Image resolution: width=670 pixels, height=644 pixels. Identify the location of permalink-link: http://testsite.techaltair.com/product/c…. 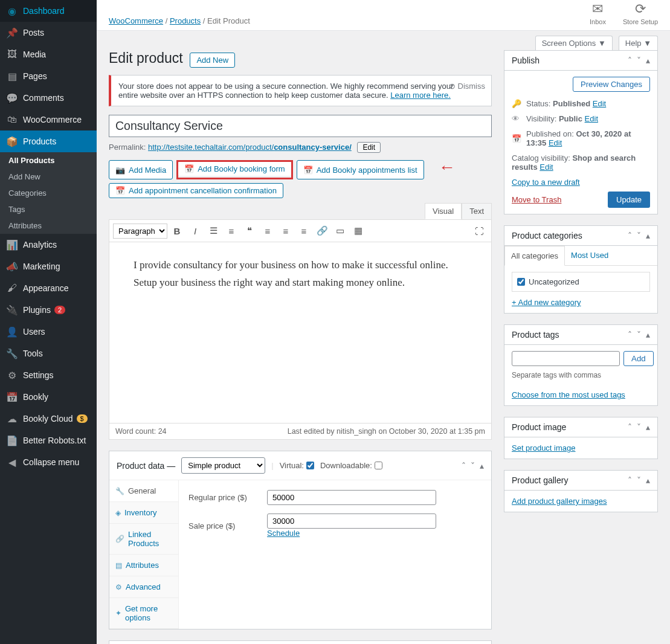
(250, 147).